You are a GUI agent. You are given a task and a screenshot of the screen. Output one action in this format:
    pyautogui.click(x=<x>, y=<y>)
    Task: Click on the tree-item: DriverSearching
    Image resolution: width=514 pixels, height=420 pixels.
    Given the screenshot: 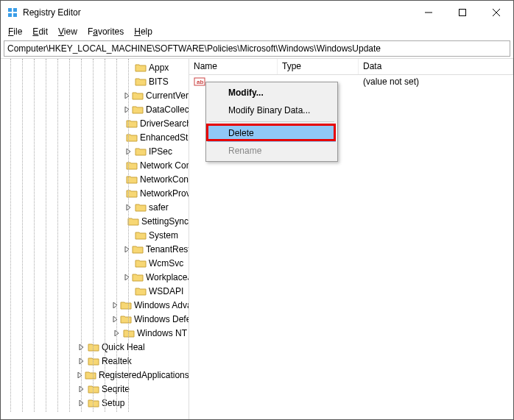 What is the action you would take?
    pyautogui.click(x=94, y=124)
    